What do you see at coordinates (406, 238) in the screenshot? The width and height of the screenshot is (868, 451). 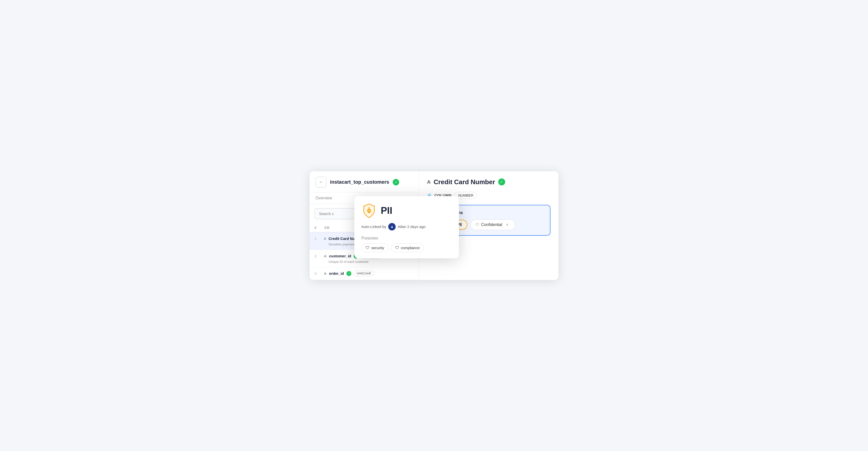 I see `purposes-title: Purposes` at bounding box center [406, 238].